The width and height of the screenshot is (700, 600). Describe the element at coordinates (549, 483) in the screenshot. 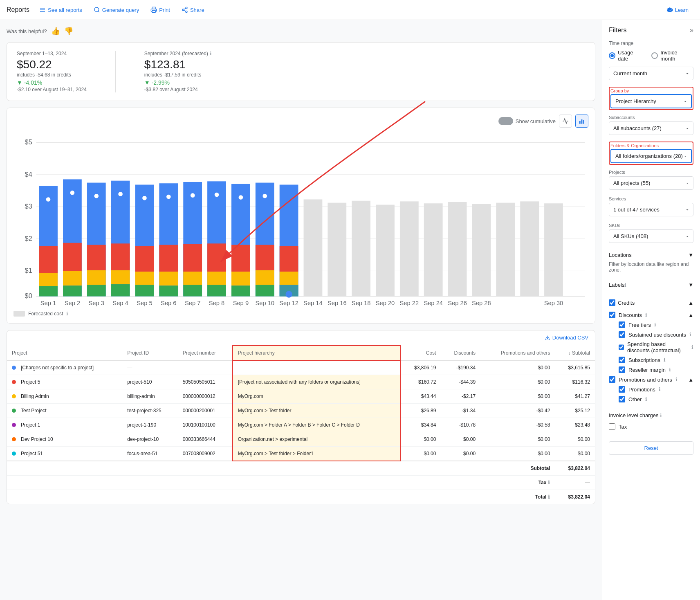

I see `tax-info-icon: ℹ` at that location.